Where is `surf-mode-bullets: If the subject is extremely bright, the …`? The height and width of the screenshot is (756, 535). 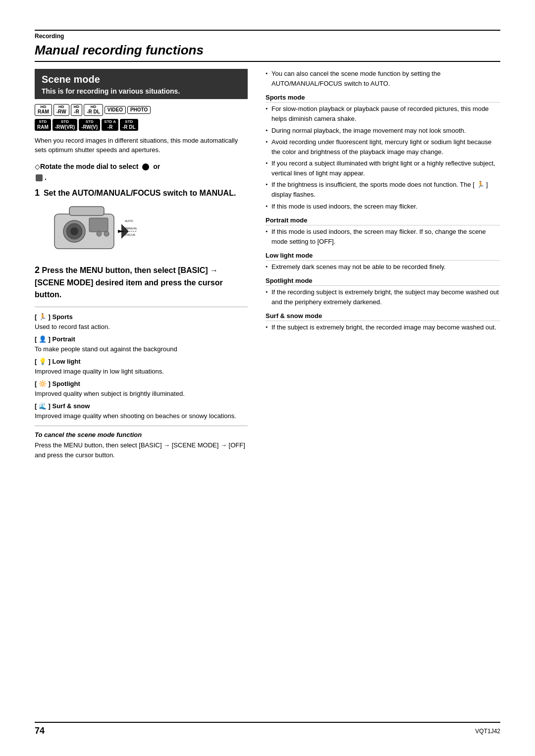
surf-mode-bullets: If the subject is extremely bright, the … is located at coordinates (383, 327).